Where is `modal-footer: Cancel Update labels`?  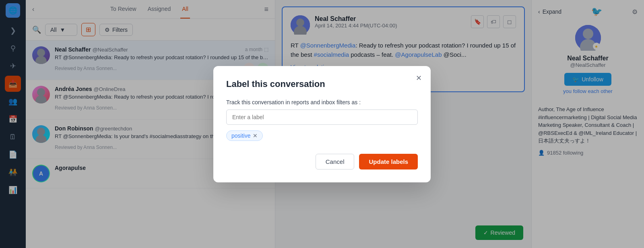 modal-footer: Cancel Update labels is located at coordinates (322, 162).